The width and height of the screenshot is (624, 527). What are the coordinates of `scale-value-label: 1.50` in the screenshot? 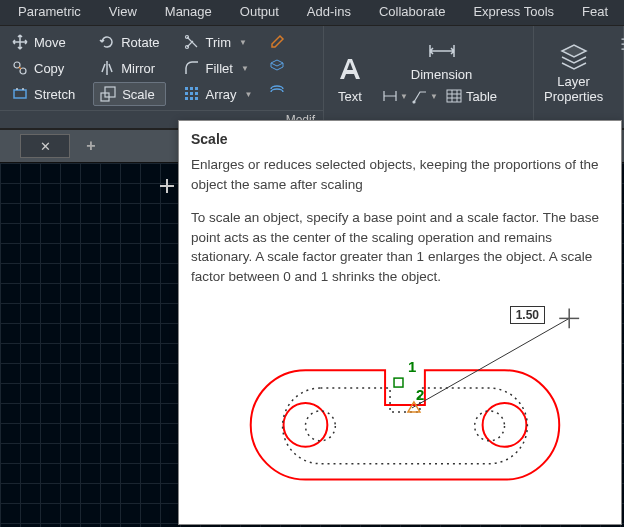 It's located at (528, 315).